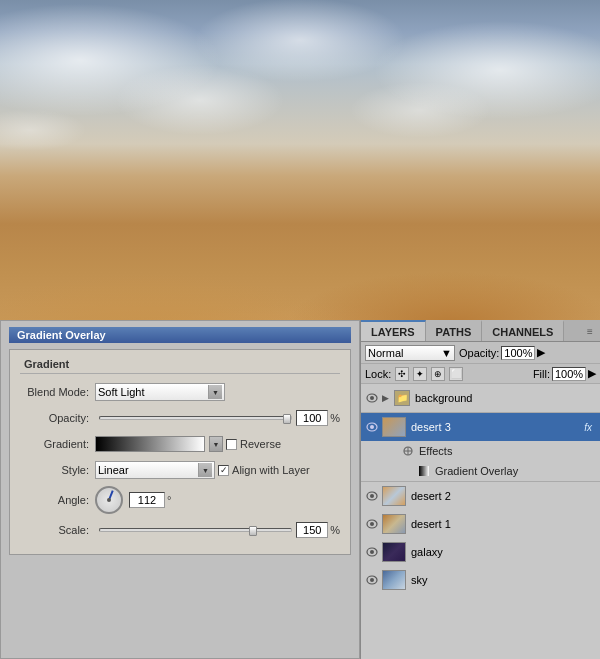 Image resolution: width=600 pixels, height=659 pixels. Describe the element at coordinates (456, 374) in the screenshot. I see `lock-icon-transparency: ⬜` at that location.